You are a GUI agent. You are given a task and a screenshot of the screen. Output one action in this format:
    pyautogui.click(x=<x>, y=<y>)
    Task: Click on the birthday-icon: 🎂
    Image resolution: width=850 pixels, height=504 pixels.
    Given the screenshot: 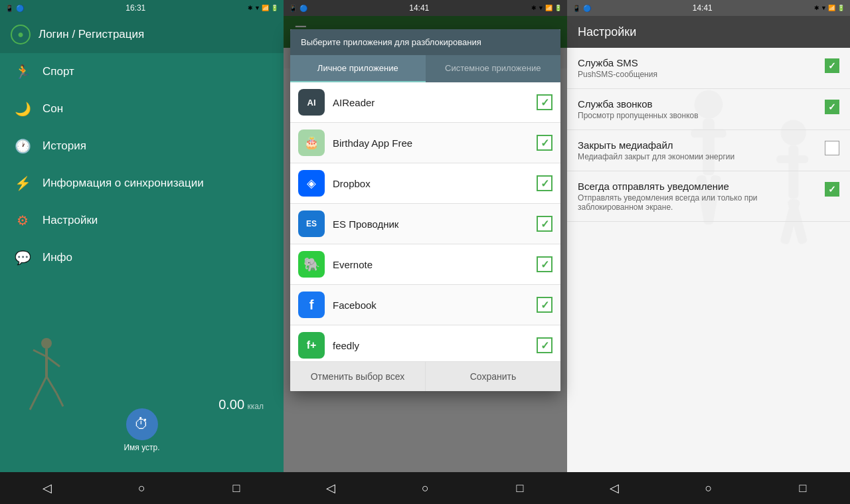 What is the action you would take?
    pyautogui.click(x=311, y=143)
    